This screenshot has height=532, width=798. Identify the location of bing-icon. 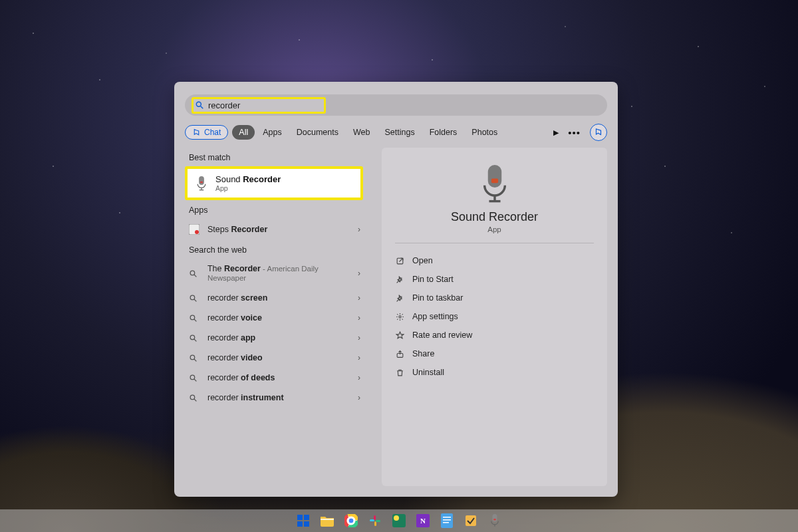
(598, 132).